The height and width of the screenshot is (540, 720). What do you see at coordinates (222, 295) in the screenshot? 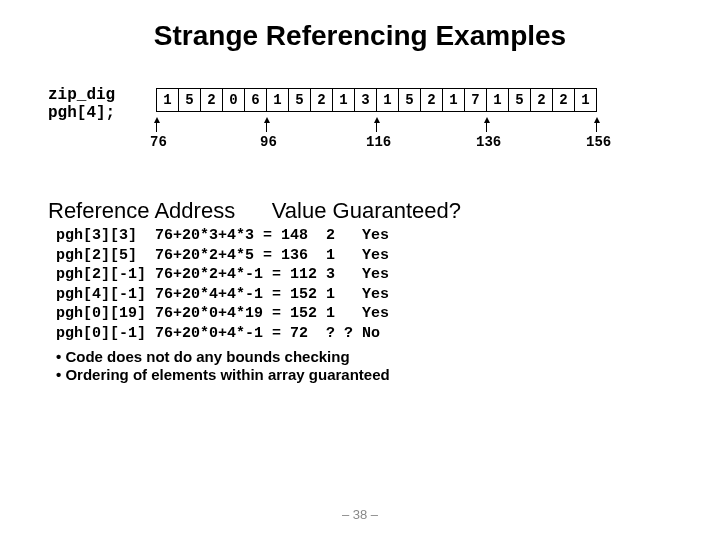
I see `table-row: pgh[4][-1] 76+20*4+4*-1 = 152 1 Yes` at bounding box center [222, 295].